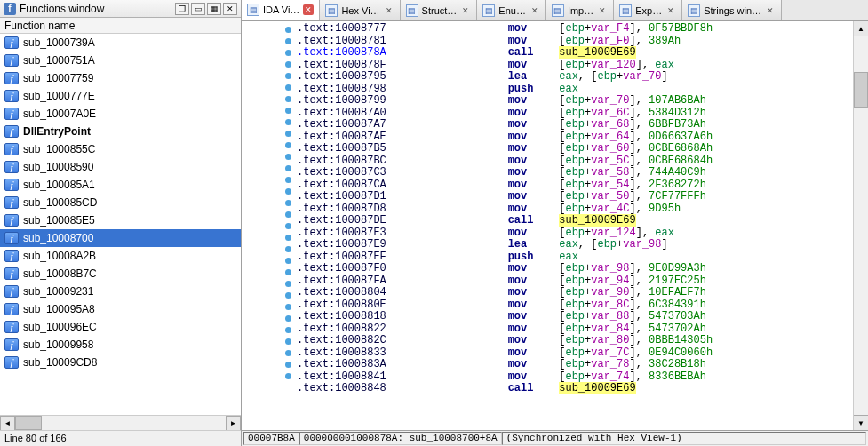 This screenshot has width=868, height=446. I want to click on function-row: fDllEntryPoint, so click(121, 131).